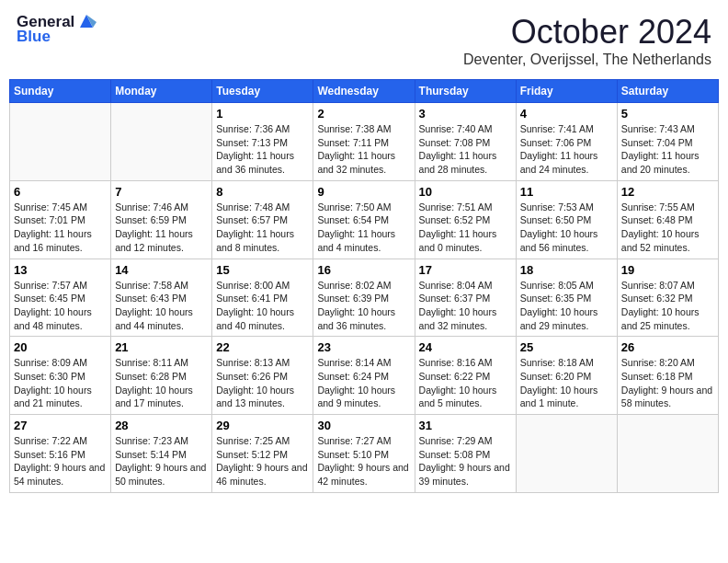  Describe the element at coordinates (566, 149) in the screenshot. I see `day-info: Sunrise: 7:41 AMSunset: 7:06 PMDaylight:…` at that location.